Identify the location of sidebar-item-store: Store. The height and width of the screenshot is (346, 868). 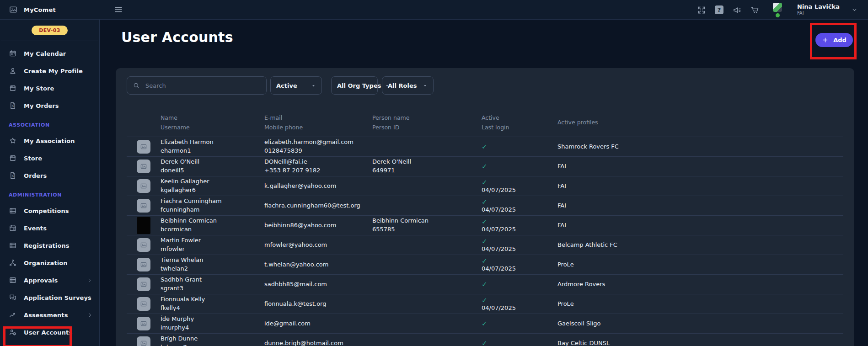
(49, 158).